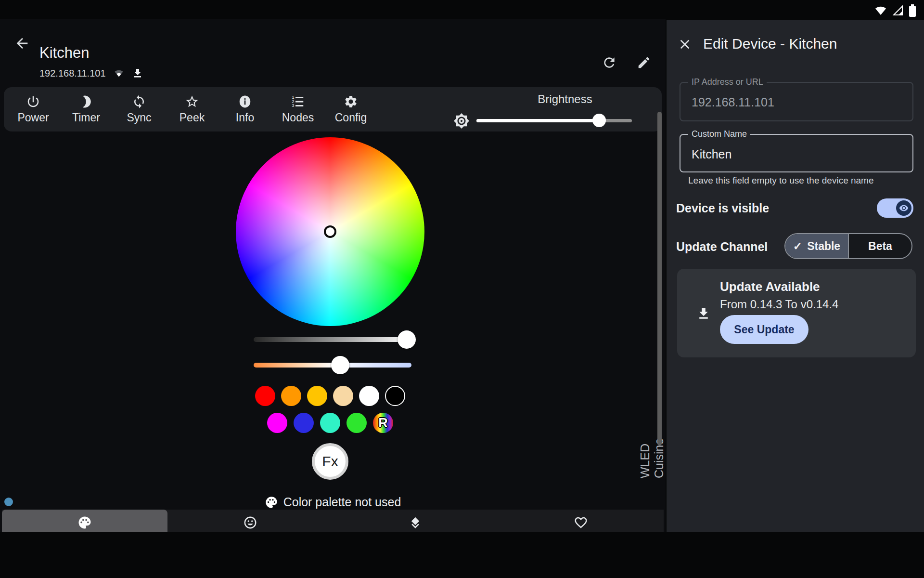  What do you see at coordinates (462, 555) in the screenshot?
I see `dock: M` at bounding box center [462, 555].